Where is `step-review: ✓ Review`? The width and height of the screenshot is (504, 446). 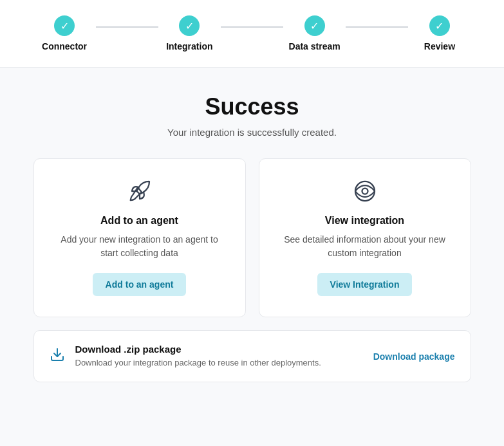 step-review: ✓ Review is located at coordinates (439, 33).